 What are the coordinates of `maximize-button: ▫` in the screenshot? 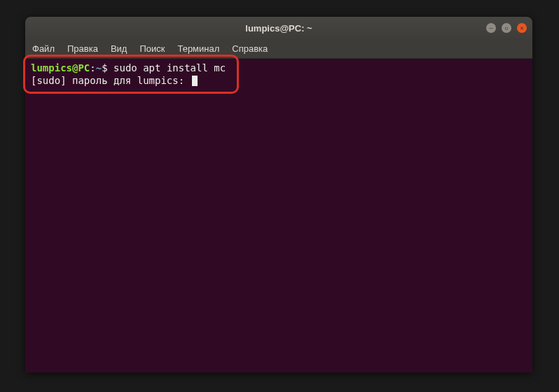 It's located at (506, 28).